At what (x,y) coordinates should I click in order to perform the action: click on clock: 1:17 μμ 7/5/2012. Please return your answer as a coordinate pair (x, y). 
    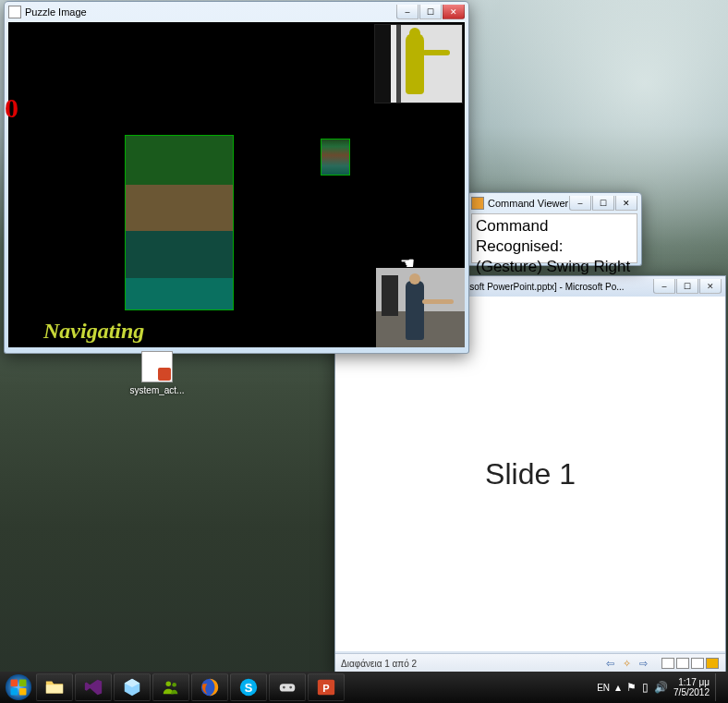
    Looking at the image, I should click on (691, 687).